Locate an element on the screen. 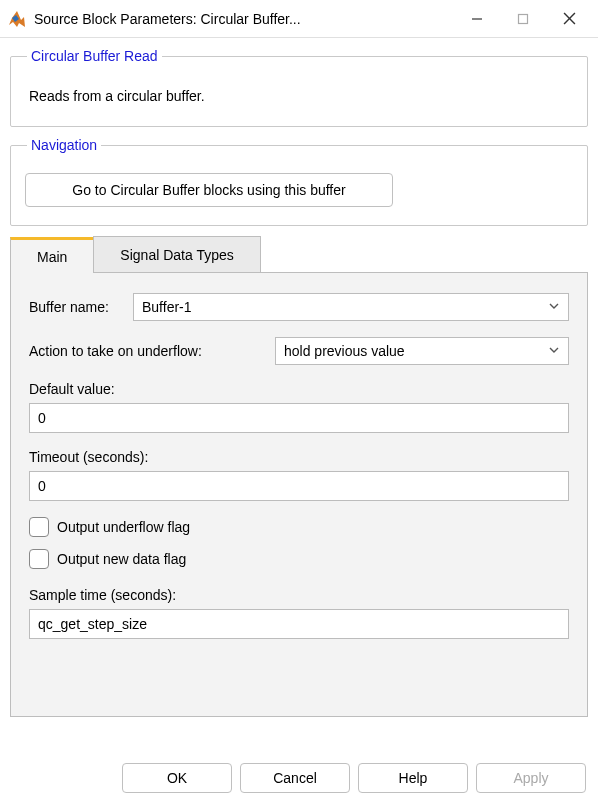 The image size is (598, 803). titlebar: Source Block Parameters: Circular Buffer… is located at coordinates (299, 19).